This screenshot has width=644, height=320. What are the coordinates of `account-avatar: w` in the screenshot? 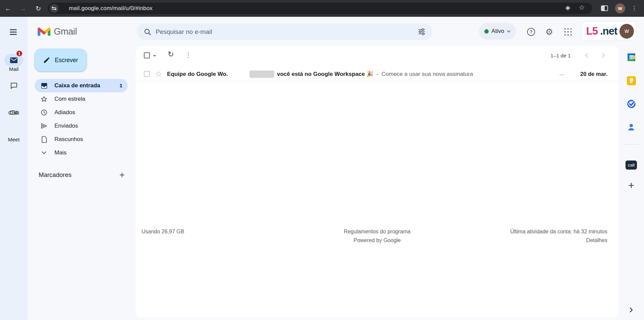 It's located at (627, 31).